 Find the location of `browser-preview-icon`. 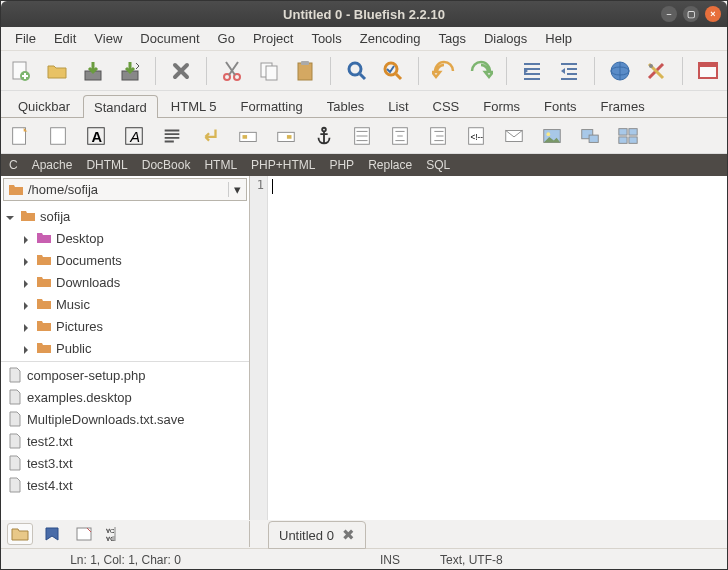

browser-preview-icon is located at coordinates (620, 71).